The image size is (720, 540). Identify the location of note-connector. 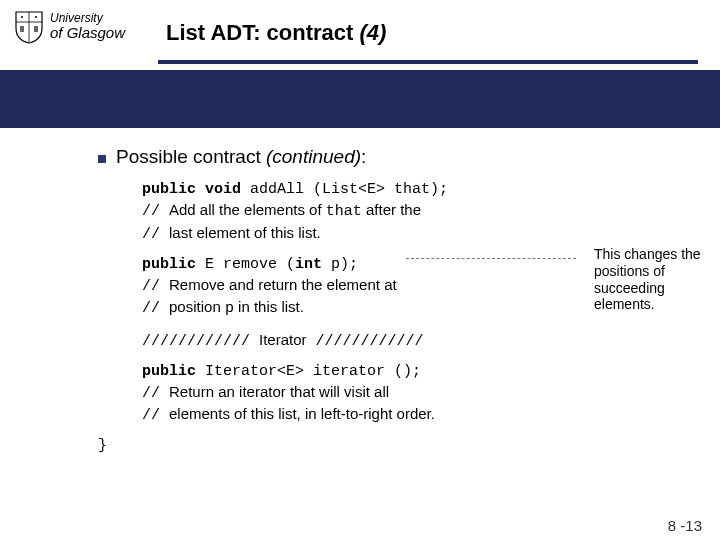
(491, 258).